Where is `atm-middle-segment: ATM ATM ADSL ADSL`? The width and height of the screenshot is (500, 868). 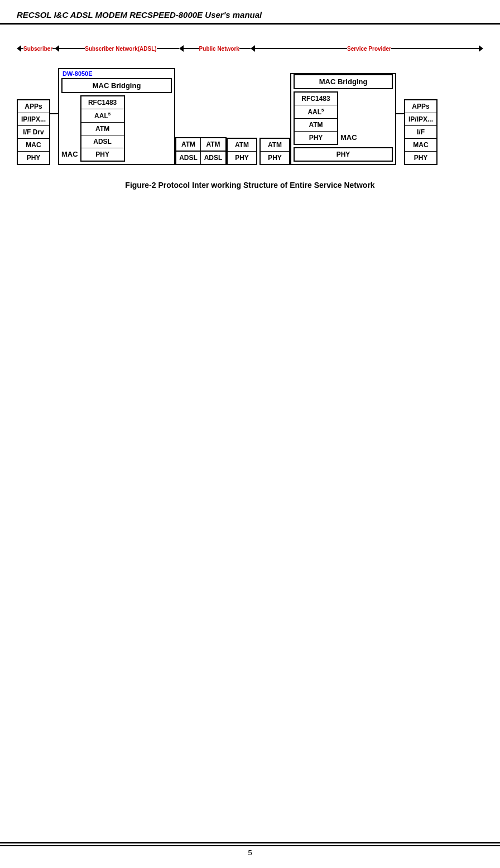 atm-middle-segment: ATM ATM ADSL ADSL is located at coordinates (201, 151).